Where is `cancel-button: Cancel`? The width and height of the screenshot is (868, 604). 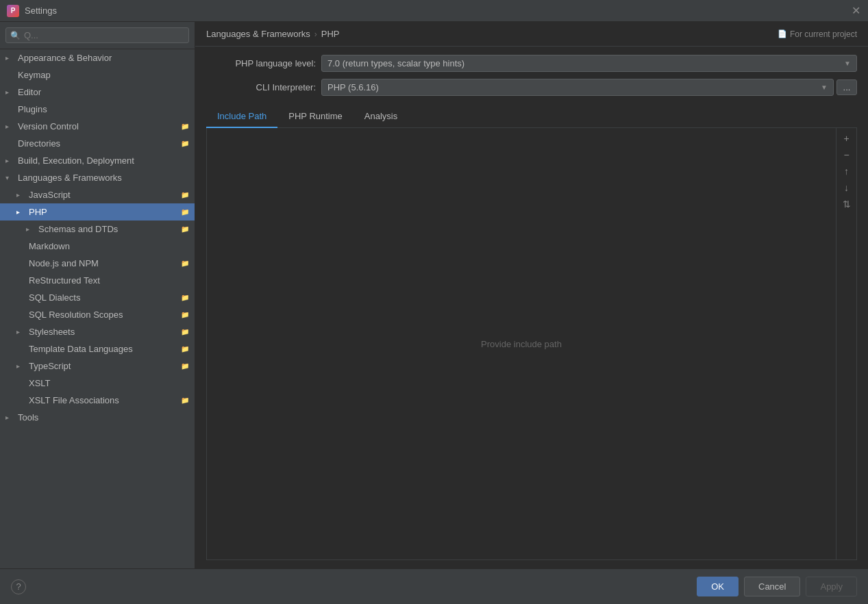
cancel-button: Cancel is located at coordinates (772, 586).